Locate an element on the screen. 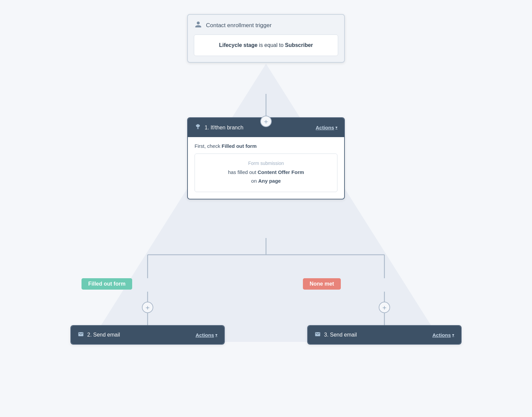 This screenshot has height=417, width=532. enrollment-trigger-body: Lifecycle stage is equal to Subscriber is located at coordinates (266, 45).